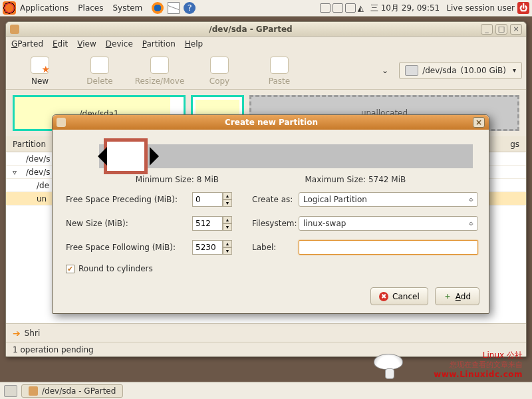 The width and height of the screenshot is (532, 399). I want to click on label-label: Label:, so click(269, 247).